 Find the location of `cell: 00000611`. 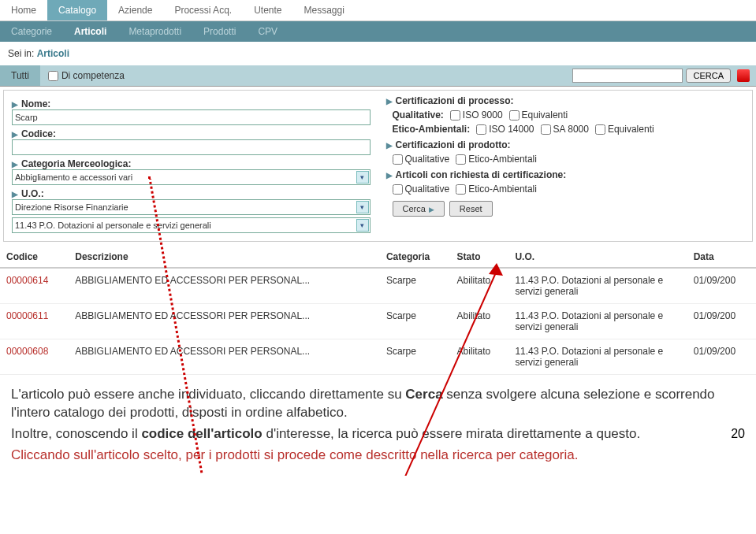

cell: 00000611 is located at coordinates (35, 321).